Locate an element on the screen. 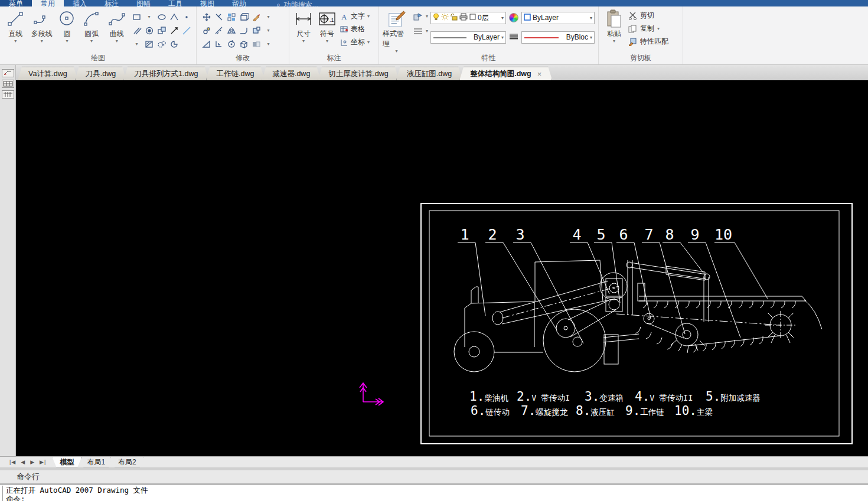  polygon-button is located at coordinates (174, 17).